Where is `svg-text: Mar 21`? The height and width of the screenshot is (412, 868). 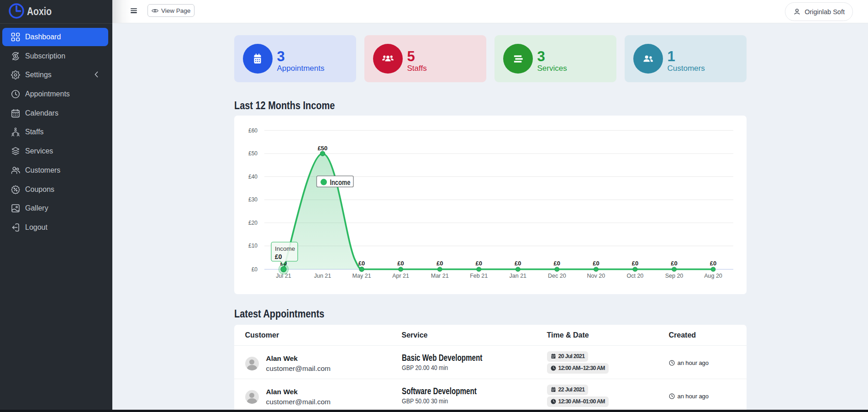 svg-text: Mar 21 is located at coordinates (439, 276).